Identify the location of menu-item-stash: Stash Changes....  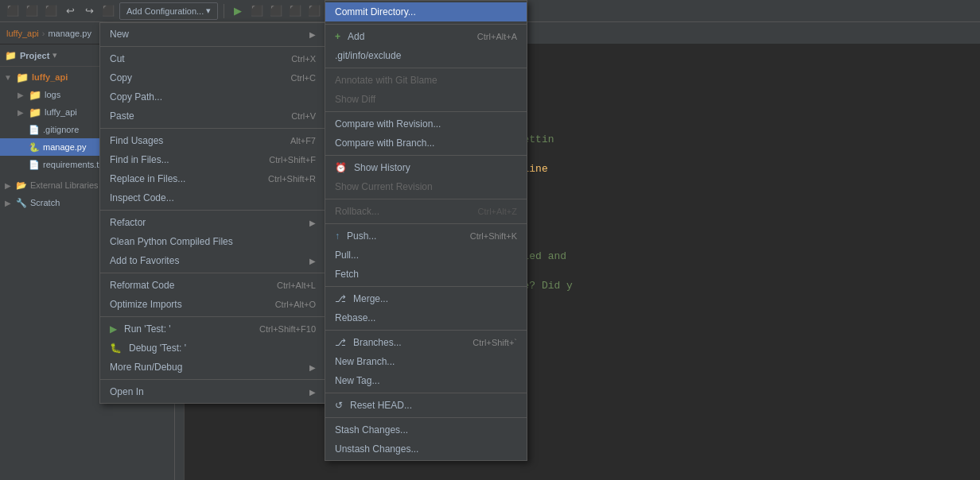
(426, 430).